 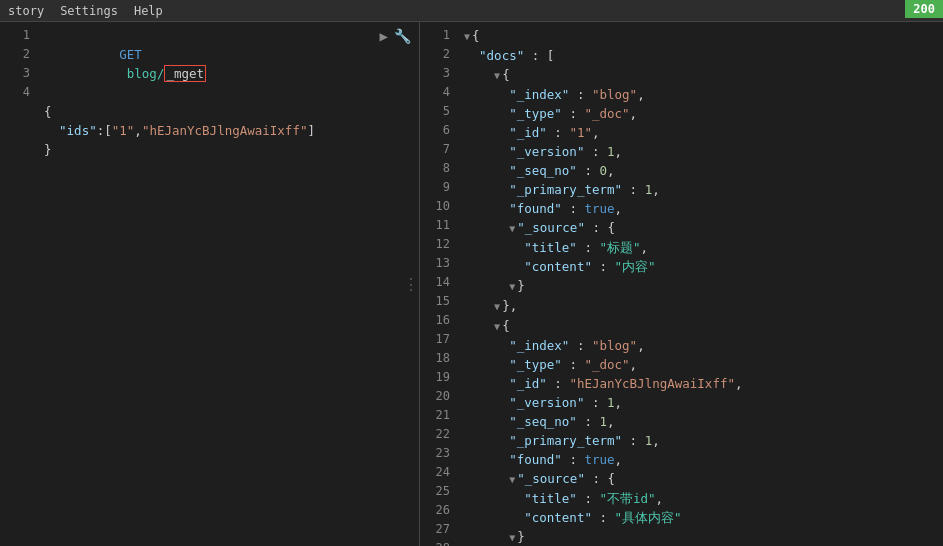 What do you see at coordinates (185, 74) in the screenshot?
I see `mget-highlight: _mget` at bounding box center [185, 74].